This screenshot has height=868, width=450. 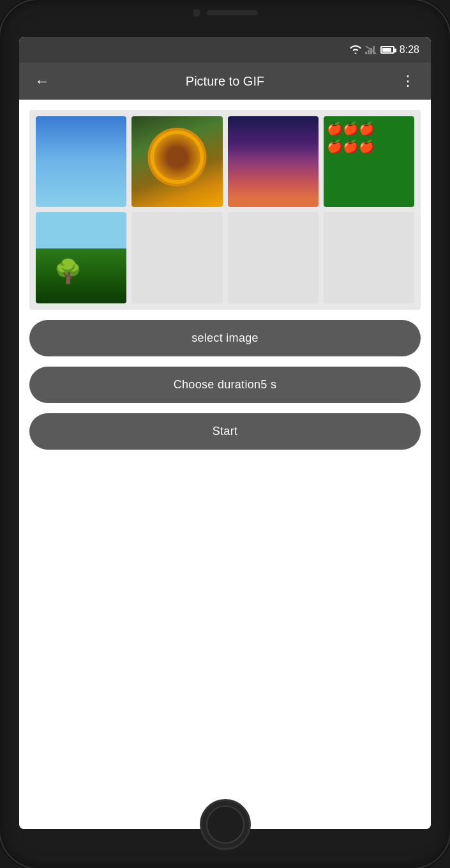 I want to click on home-button-inner, so click(x=225, y=825).